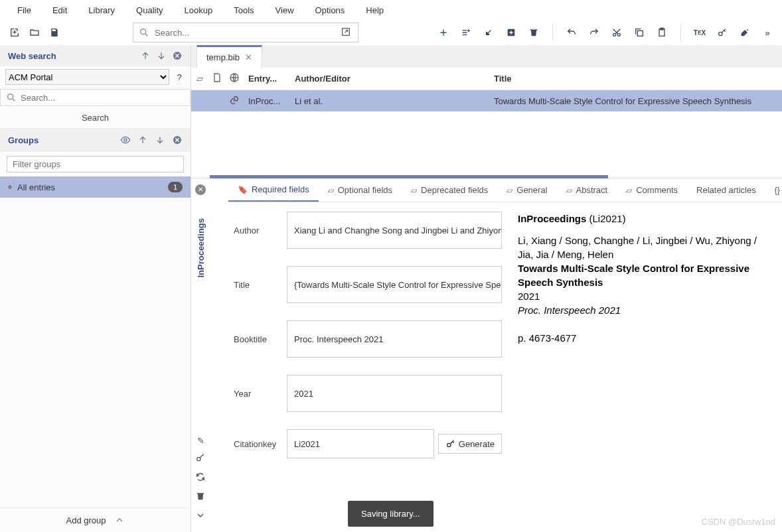 The height and width of the screenshot is (532, 782). What do you see at coordinates (96, 165) in the screenshot?
I see `filter-groups-input` at bounding box center [96, 165].